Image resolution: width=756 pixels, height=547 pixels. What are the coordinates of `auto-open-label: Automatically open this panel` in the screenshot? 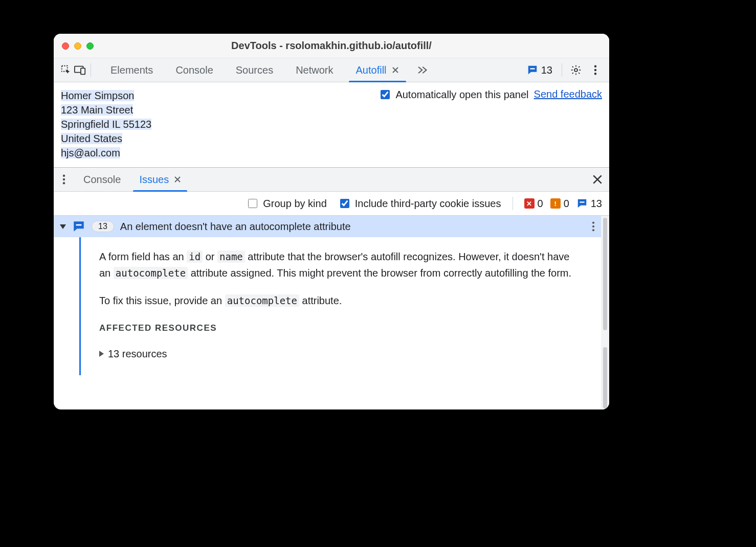 It's located at (462, 95).